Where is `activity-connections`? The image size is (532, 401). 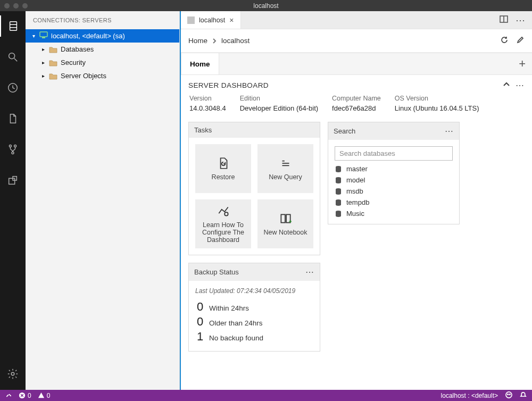
activity-connections is located at coordinates (13, 26).